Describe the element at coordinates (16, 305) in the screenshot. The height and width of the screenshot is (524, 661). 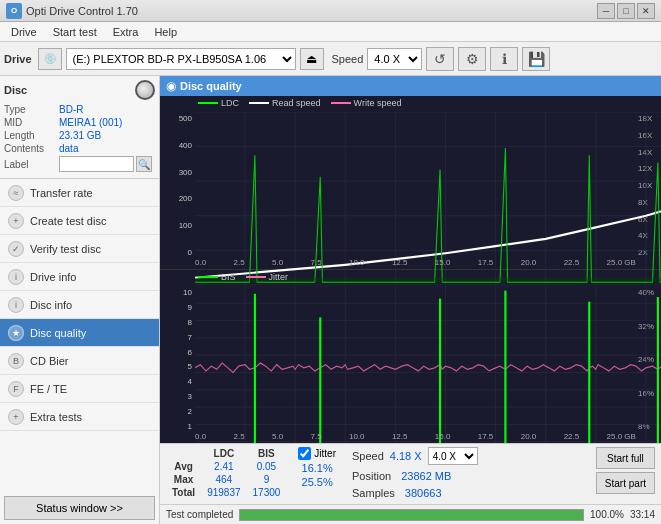
I see `disc-info-icon: i` at that location.